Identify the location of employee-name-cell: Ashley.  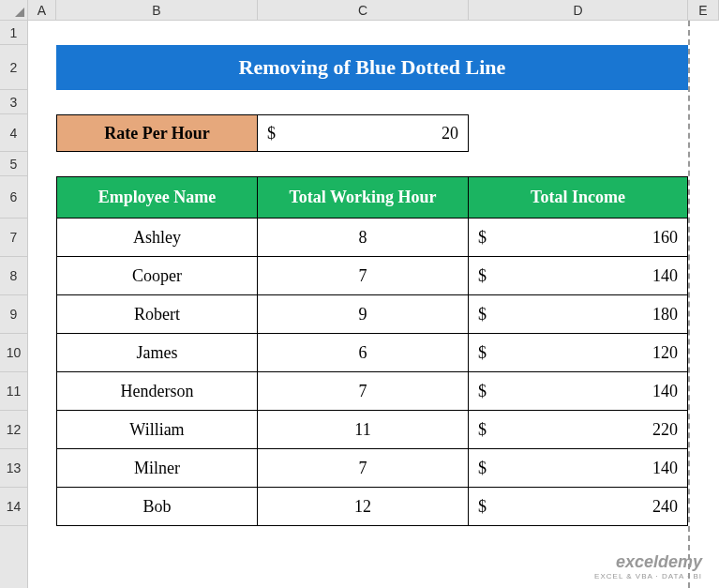
(157, 238).